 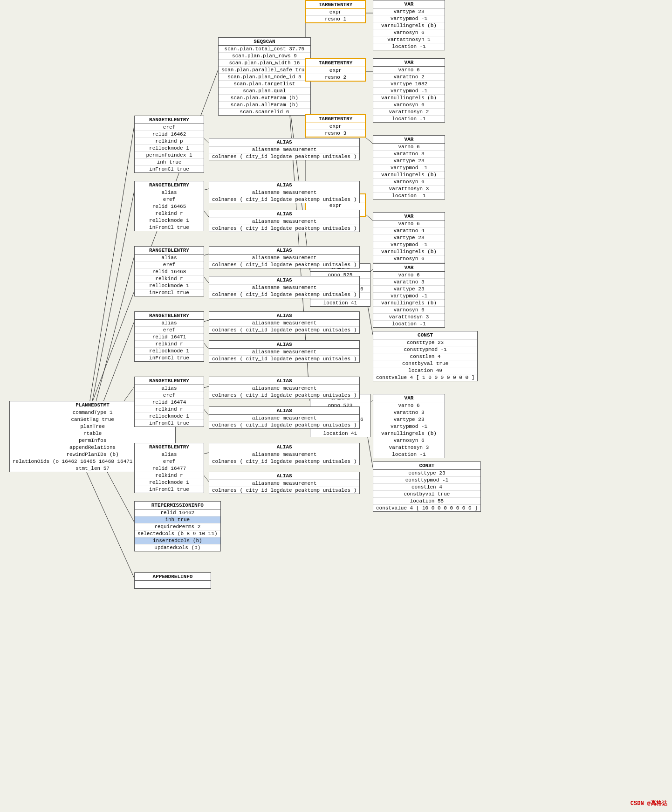 What do you see at coordinates (169, 381) in the screenshot?
I see `rangetbl5-title: RANGETBLENTRY` at bounding box center [169, 381].